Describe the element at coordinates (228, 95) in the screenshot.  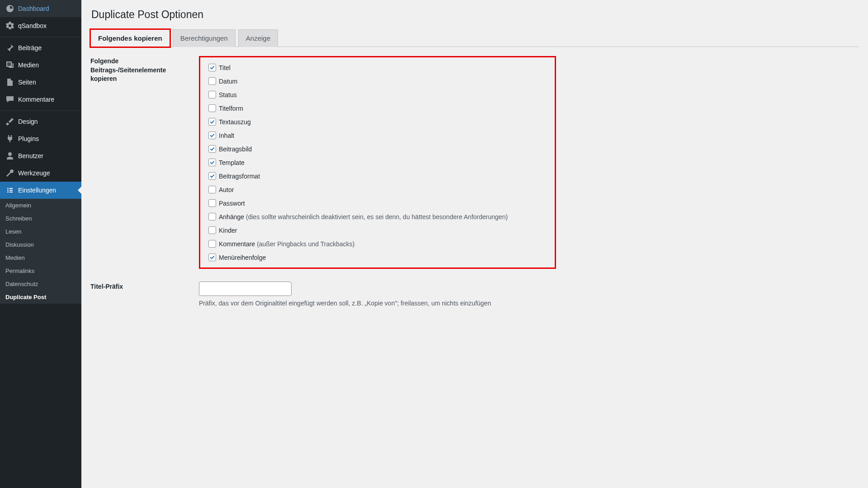
I see `checkbox-label: Status` at that location.